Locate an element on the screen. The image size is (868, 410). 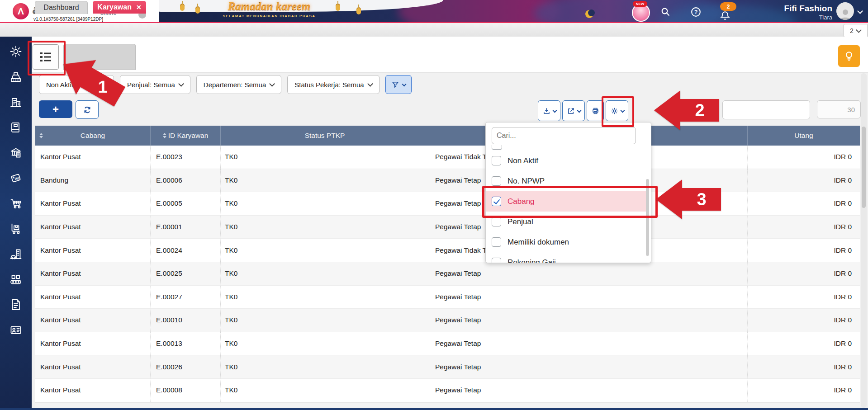
purchases-cart-icon is located at coordinates (16, 203).